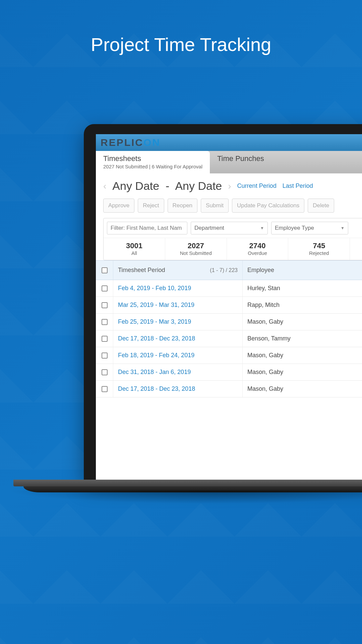  What do you see at coordinates (319, 246) in the screenshot?
I see `stat-value: 745` at bounding box center [319, 246].